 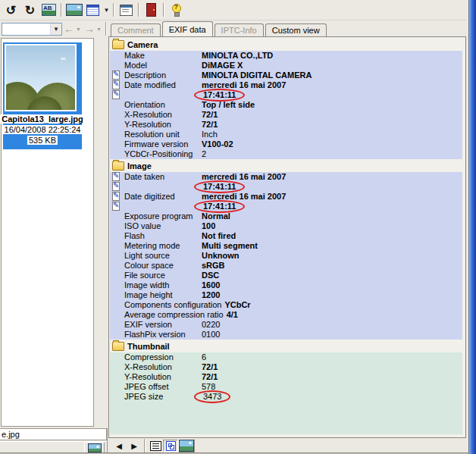 What do you see at coordinates (171, 446) in the screenshot?
I see `thumbnails-view-button` at bounding box center [171, 446].